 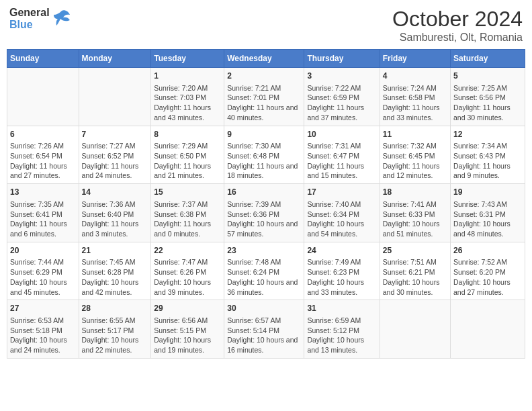 What do you see at coordinates (264, 336) in the screenshot?
I see `day-info: Sunrise: 6:57 AM Sunset: 5:14 PM Dayligh…` at bounding box center [264, 336].